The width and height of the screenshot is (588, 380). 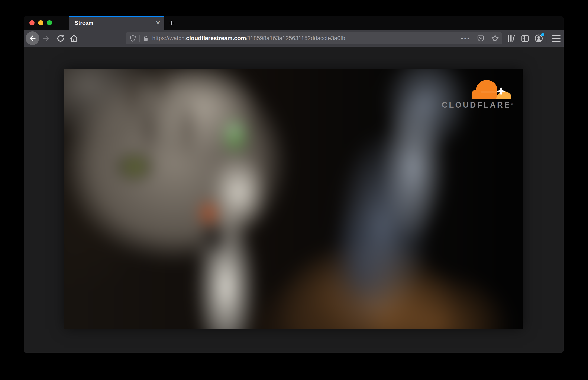 What do you see at coordinates (466, 38) in the screenshot?
I see `page-actions-button: •••` at bounding box center [466, 38].